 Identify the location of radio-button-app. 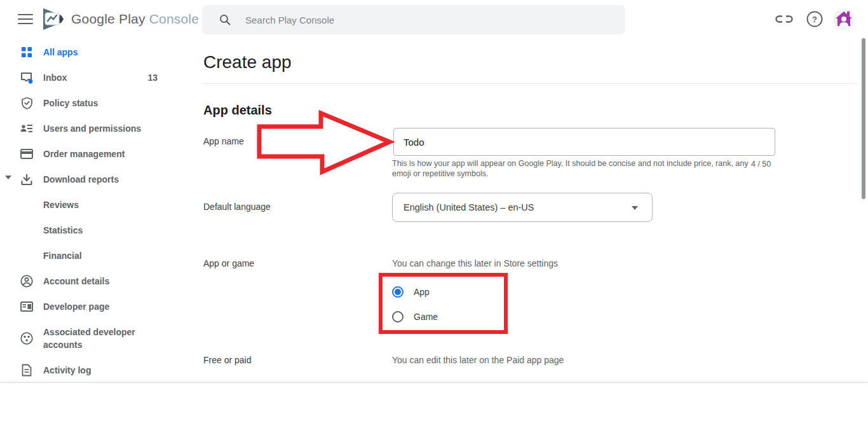
(398, 292).